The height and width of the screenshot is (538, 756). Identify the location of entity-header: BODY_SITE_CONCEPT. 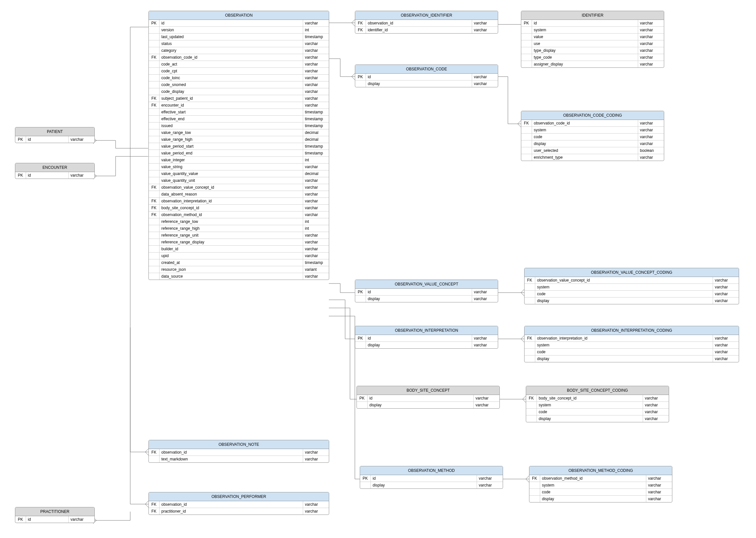
(428, 391).